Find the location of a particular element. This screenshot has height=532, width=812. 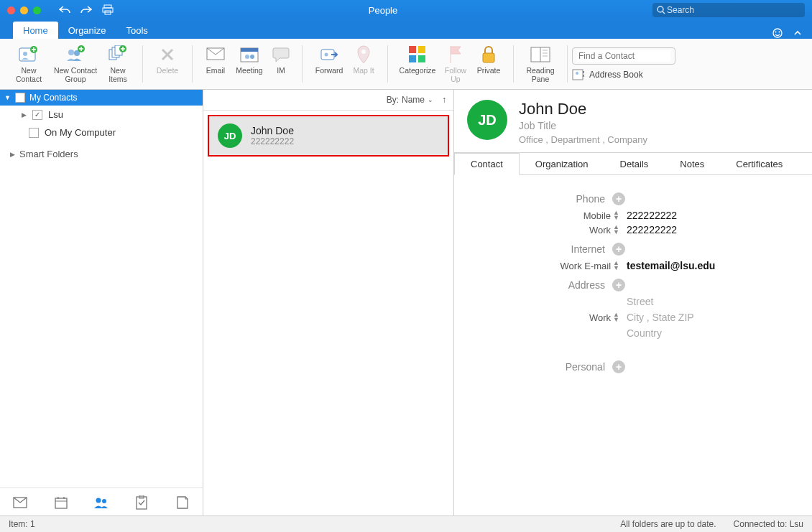

detail-name: John Doe is located at coordinates (583, 109).